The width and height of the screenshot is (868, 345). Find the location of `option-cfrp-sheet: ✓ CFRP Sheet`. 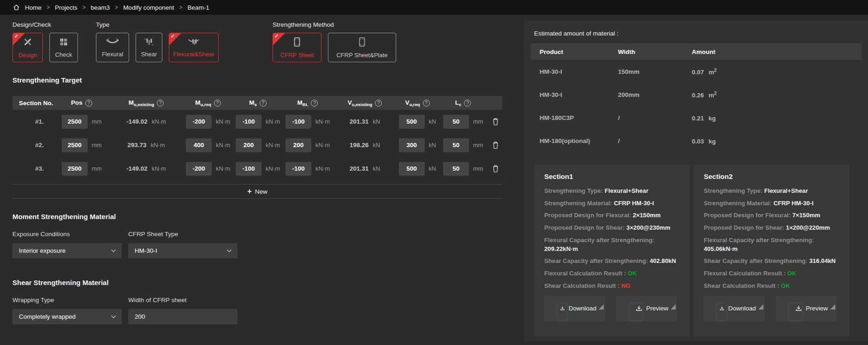

option-cfrp-sheet: ✓ CFRP Sheet is located at coordinates (297, 48).